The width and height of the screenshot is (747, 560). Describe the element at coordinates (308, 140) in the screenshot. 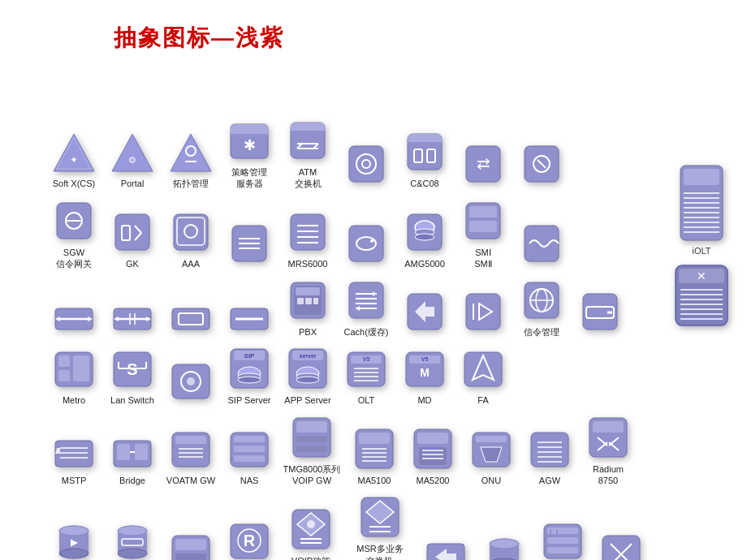

I see `atm-icon` at that location.